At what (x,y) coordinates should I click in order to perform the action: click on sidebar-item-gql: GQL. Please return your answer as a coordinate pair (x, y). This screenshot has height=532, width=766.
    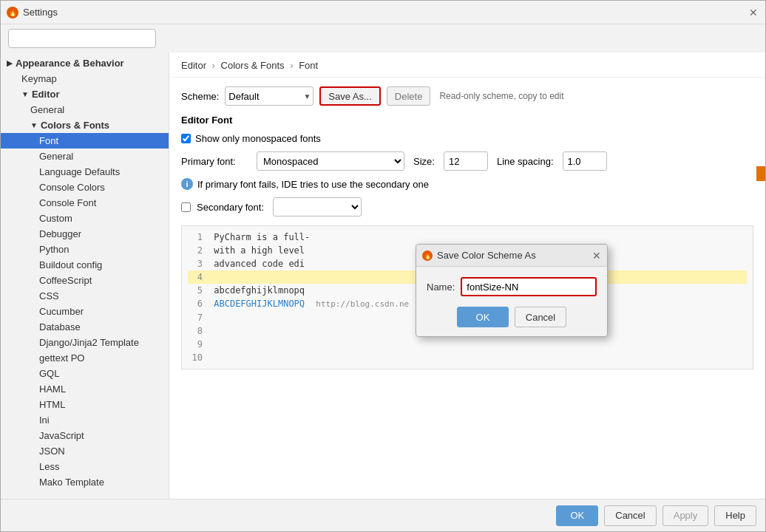
    Looking at the image, I should click on (84, 374).